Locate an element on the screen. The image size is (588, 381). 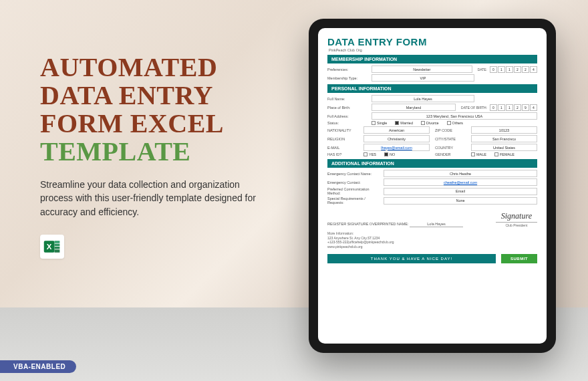
input-email: lhayes@email.com is located at coordinates (397, 147).